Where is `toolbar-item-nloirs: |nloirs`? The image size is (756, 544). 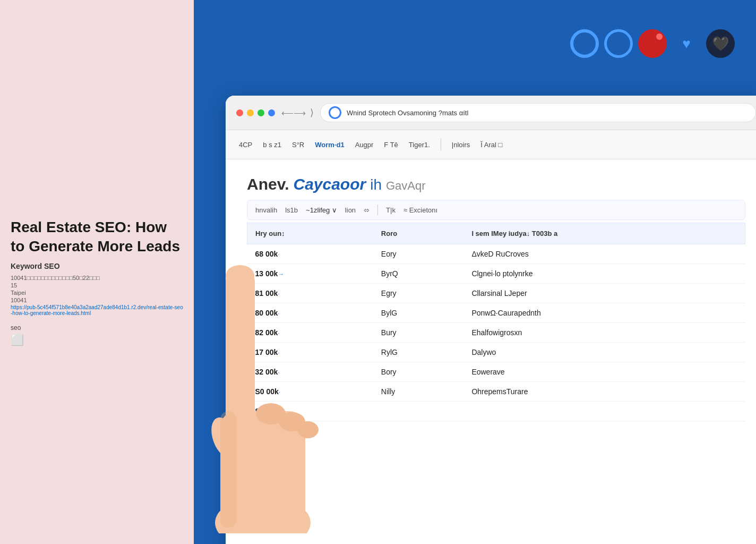
toolbar-item-nloirs: |nloirs is located at coordinates (461, 144).